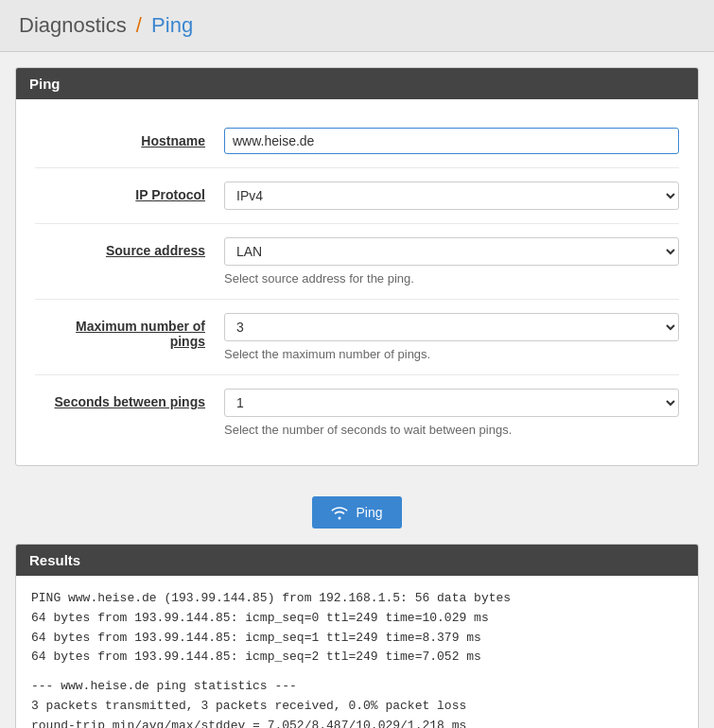 The width and height of the screenshot is (714, 728). What do you see at coordinates (357, 512) in the screenshot?
I see `ping-button-row: Ping` at bounding box center [357, 512].